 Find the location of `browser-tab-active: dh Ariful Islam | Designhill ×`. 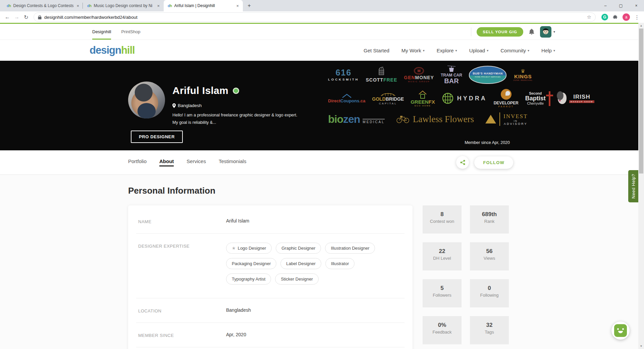

browser-tab-active: dh Ariful Islam | Designhill × is located at coordinates (203, 6).